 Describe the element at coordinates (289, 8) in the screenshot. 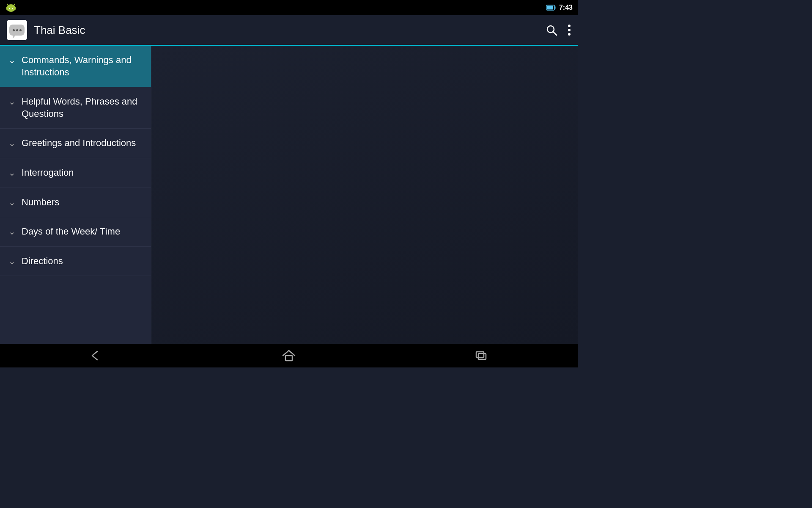

I see `status-bar: 7:43` at that location.